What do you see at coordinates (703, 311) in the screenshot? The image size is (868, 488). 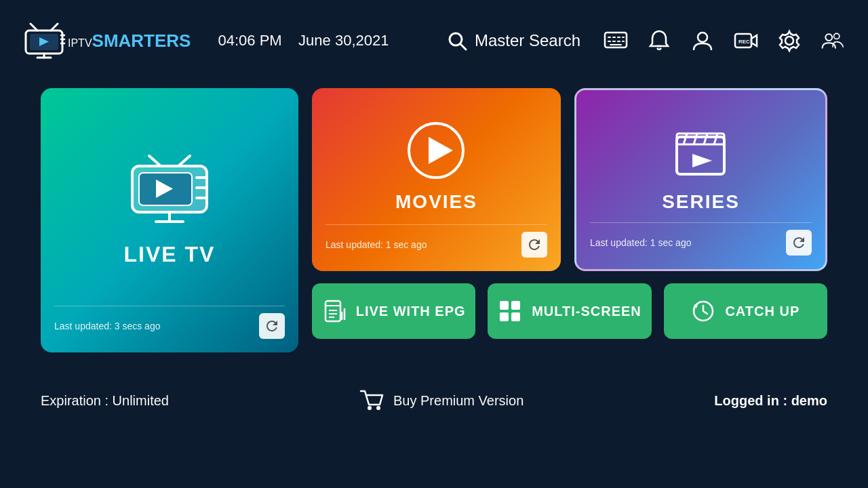 I see `catchup-icon` at bounding box center [703, 311].